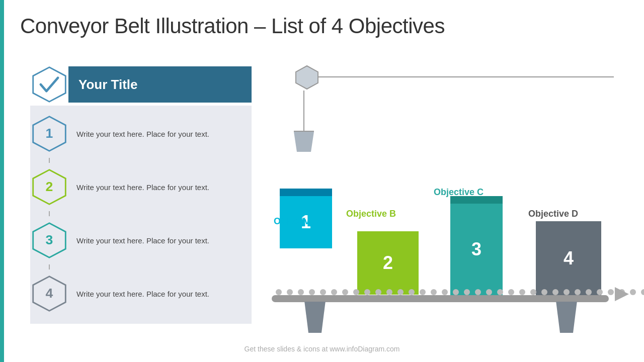  What do you see at coordinates (553, 214) in the screenshot?
I see `objective-d-label: Objective D` at bounding box center [553, 214].